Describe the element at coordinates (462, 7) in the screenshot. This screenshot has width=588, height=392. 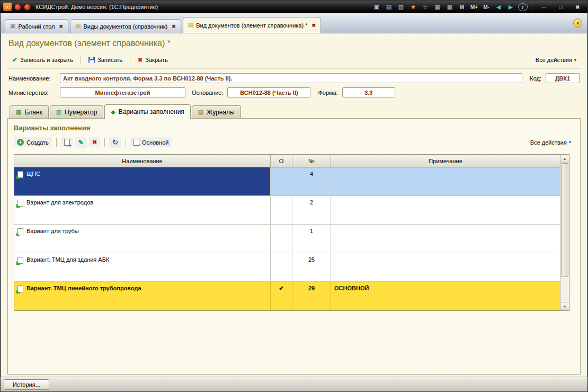
I see `memory-recall-button: M` at that location.